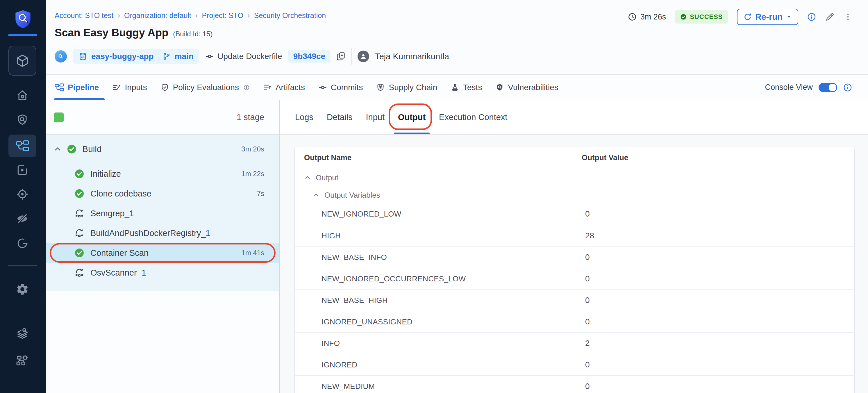  I want to click on info-icon, so click(811, 17).